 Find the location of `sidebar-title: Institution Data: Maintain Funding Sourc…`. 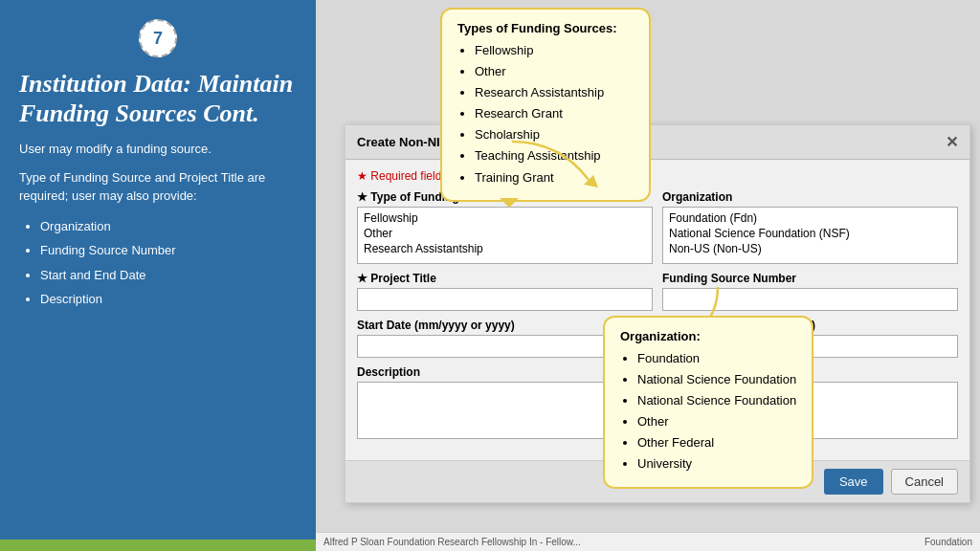

sidebar-title: Institution Data: Maintain Funding Sourc… is located at coordinates (158, 99).